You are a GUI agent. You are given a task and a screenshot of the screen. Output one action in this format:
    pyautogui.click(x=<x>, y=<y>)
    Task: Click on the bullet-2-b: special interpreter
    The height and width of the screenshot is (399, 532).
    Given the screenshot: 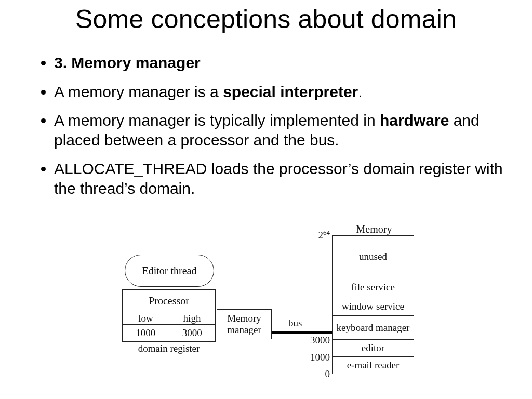 What is the action you would take?
    pyautogui.click(x=290, y=91)
    